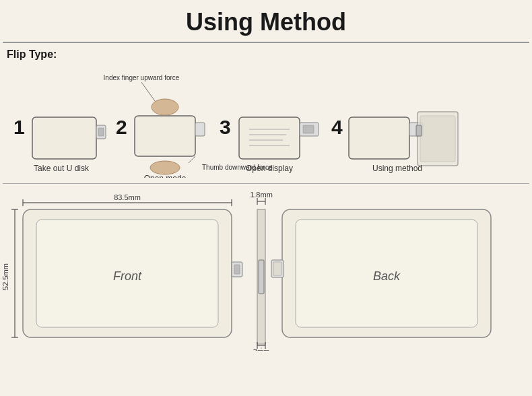 This screenshot has width=532, height=396. I want to click on svg-text: Front, so click(128, 276).